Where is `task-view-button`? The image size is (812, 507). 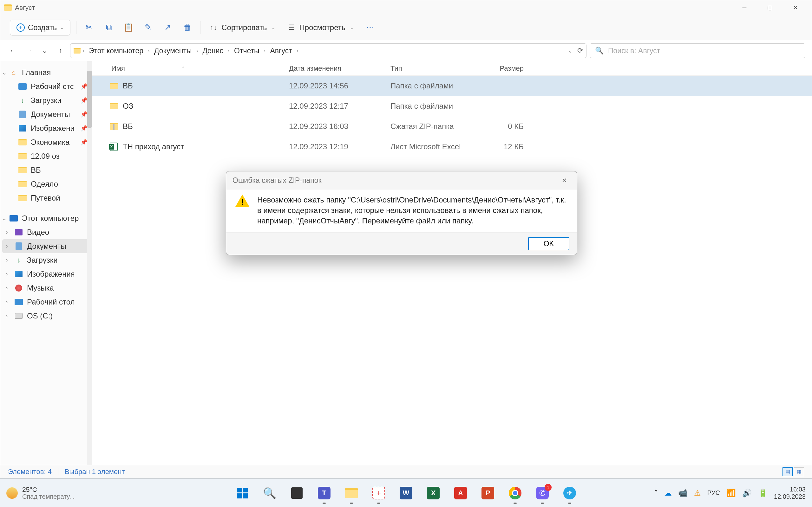
task-view-button is located at coordinates (297, 493).